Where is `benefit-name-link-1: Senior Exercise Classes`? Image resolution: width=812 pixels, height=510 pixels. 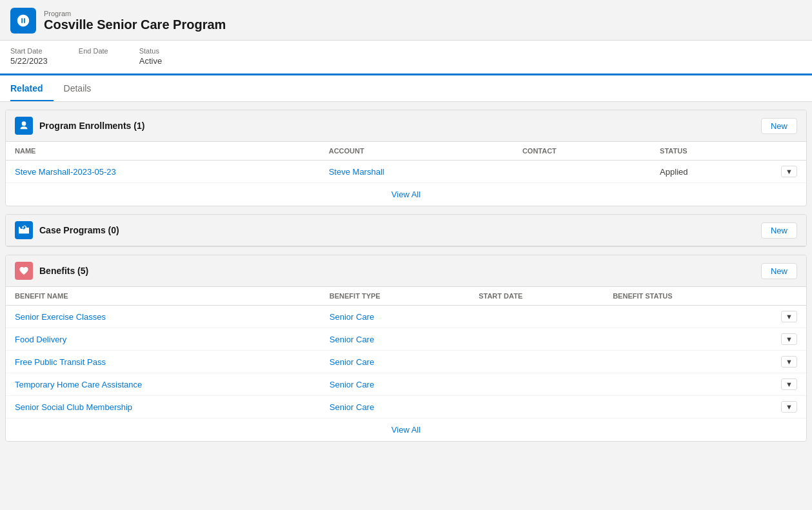 benefit-name-link-1: Senior Exercise Classes is located at coordinates (61, 317).